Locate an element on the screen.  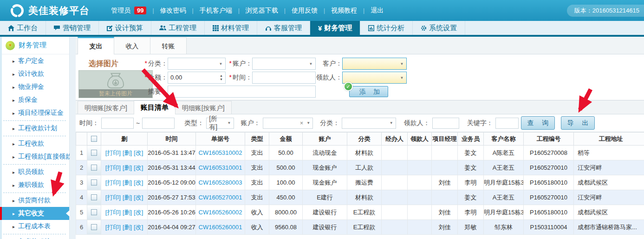
sidebar-item-8: ▸职员领款 is located at coordinates (34, 172).